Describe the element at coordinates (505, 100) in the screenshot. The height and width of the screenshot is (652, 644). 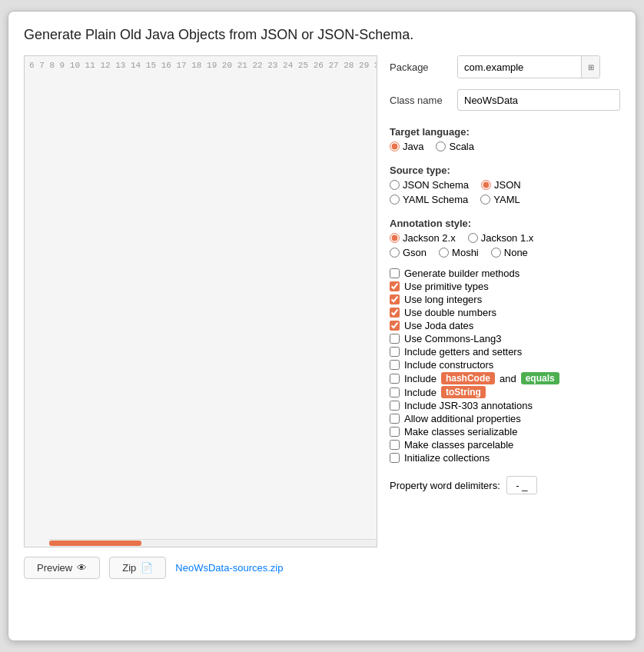
I see `class-name-row: Class name` at that location.